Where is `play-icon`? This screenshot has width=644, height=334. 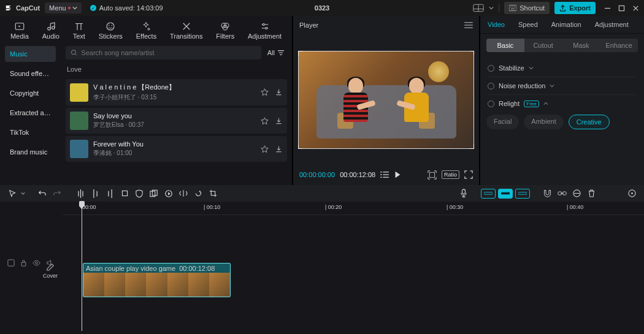 play-icon is located at coordinates (397, 175).